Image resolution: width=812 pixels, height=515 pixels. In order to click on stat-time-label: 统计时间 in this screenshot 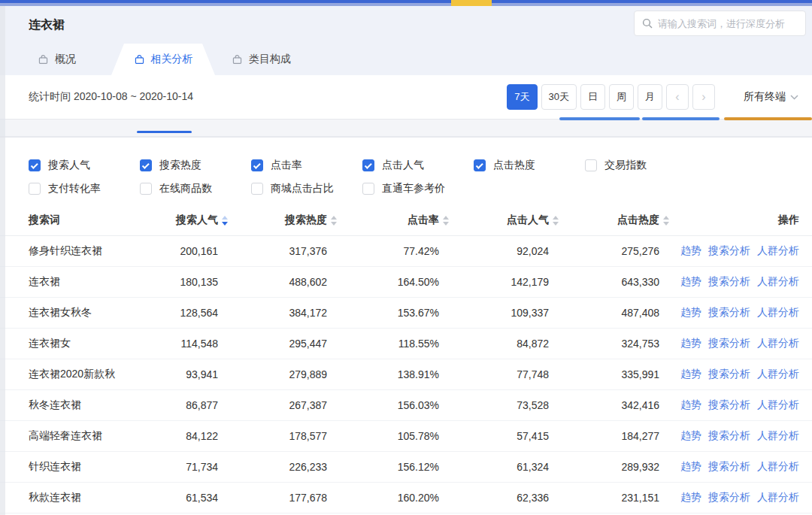, I will do `click(50, 96)`.